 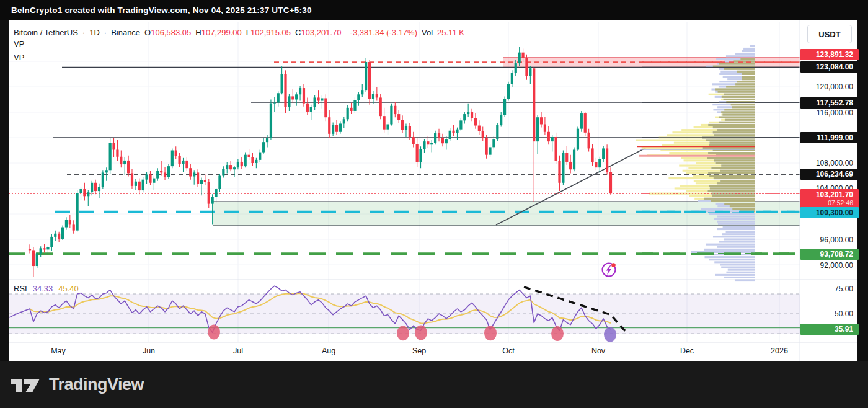 I want to click on ohlc-values: O106,583.05H107,299.00L102,915.05C103,20…, so click(x=245, y=32).